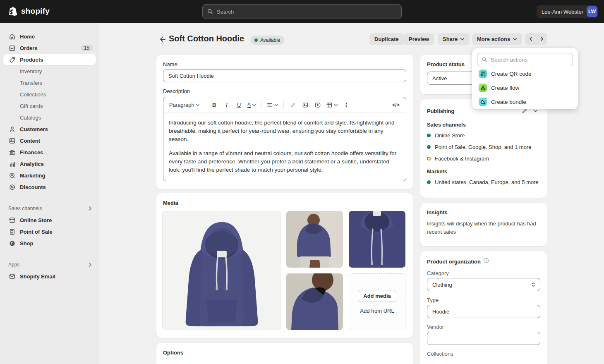 This screenshot has height=364, width=604. What do you see at coordinates (50, 208) in the screenshot?
I see `sidebar-section-sales-channels: Sales channels` at bounding box center [50, 208].